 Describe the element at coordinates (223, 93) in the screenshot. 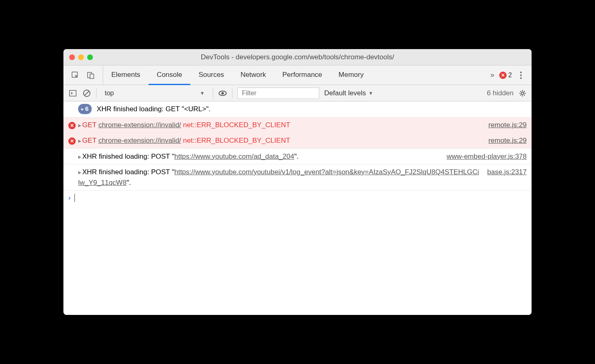

I see `live-expression-icon` at that location.